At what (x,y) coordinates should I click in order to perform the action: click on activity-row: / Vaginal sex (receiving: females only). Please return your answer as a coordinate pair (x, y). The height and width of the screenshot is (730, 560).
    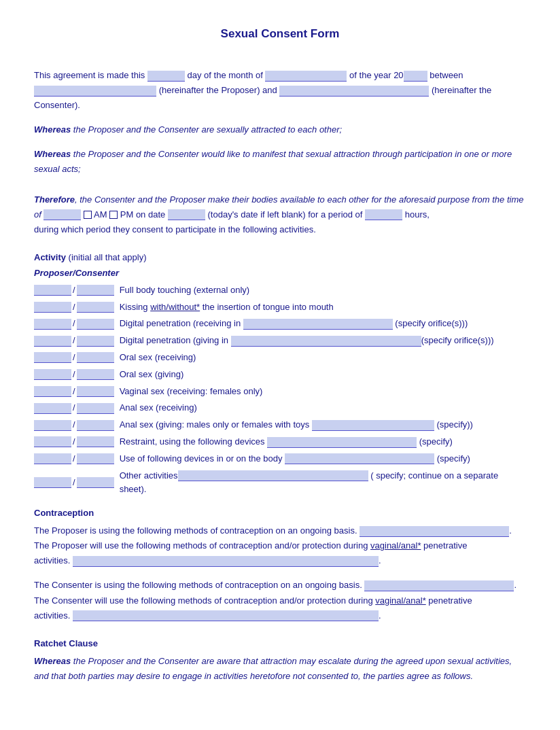
    Looking at the image, I should click on (280, 392).